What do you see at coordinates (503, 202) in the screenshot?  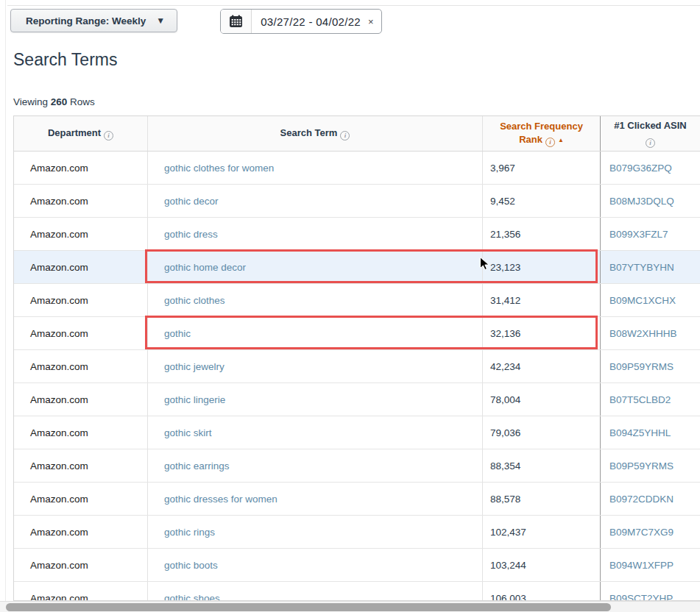 I see `rank-value: 9,452` at bounding box center [503, 202].